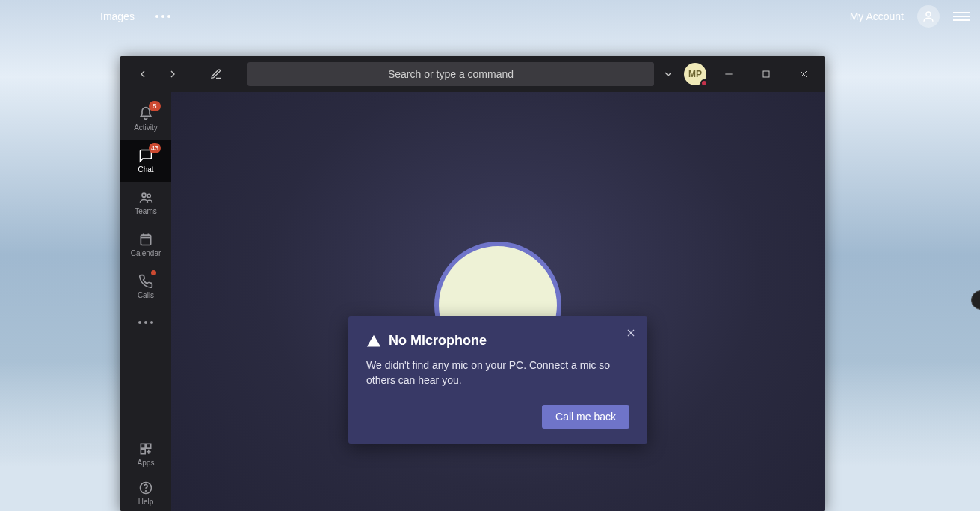 The height and width of the screenshot is (511, 980). I want to click on calendar-icon, so click(146, 239).